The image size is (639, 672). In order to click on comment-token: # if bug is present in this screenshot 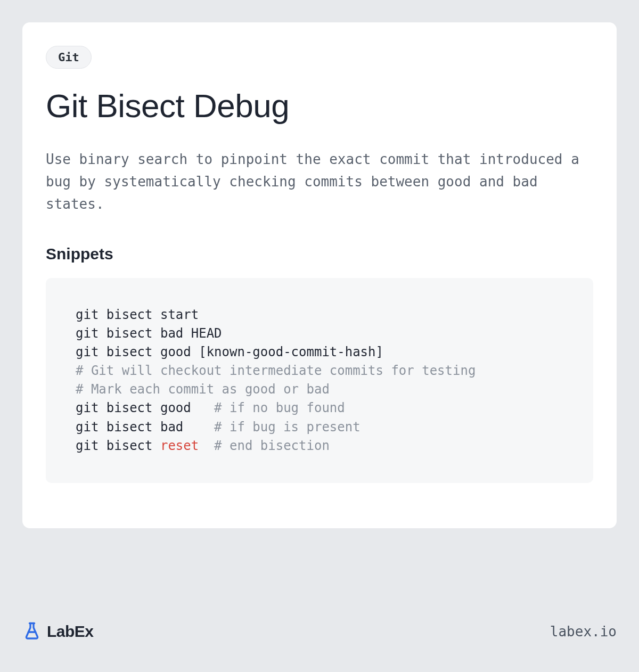, I will do `click(288, 427)`.